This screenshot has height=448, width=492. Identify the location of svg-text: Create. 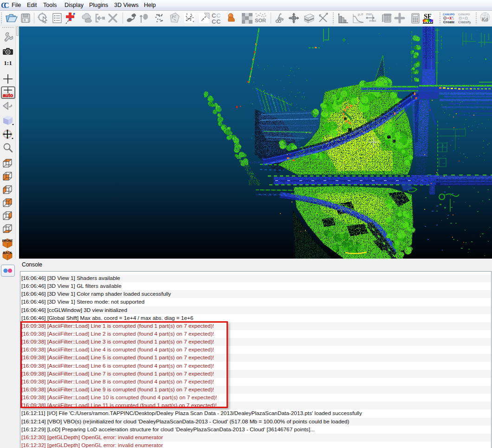
(449, 22).